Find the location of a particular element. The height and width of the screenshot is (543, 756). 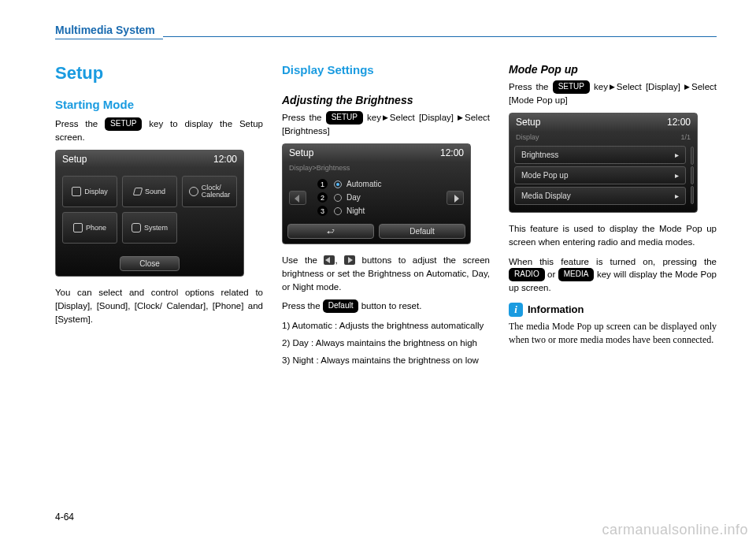

page-number: 4-64 is located at coordinates (65, 517).